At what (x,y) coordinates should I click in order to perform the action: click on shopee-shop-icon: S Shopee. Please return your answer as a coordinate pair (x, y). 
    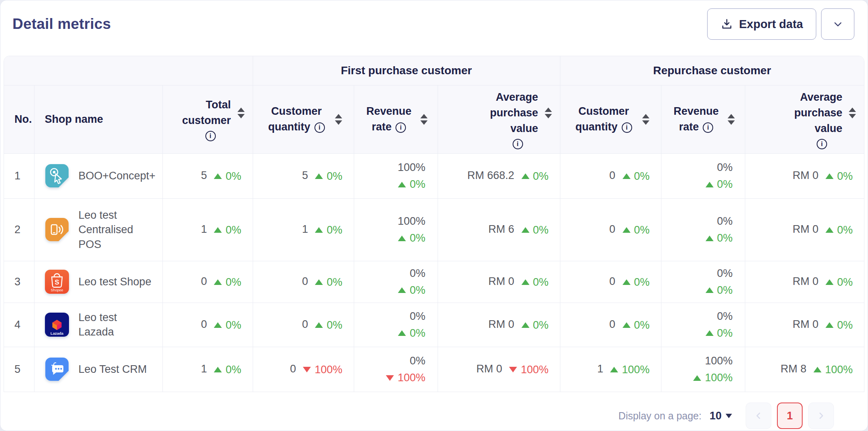
    Looking at the image, I should click on (57, 282).